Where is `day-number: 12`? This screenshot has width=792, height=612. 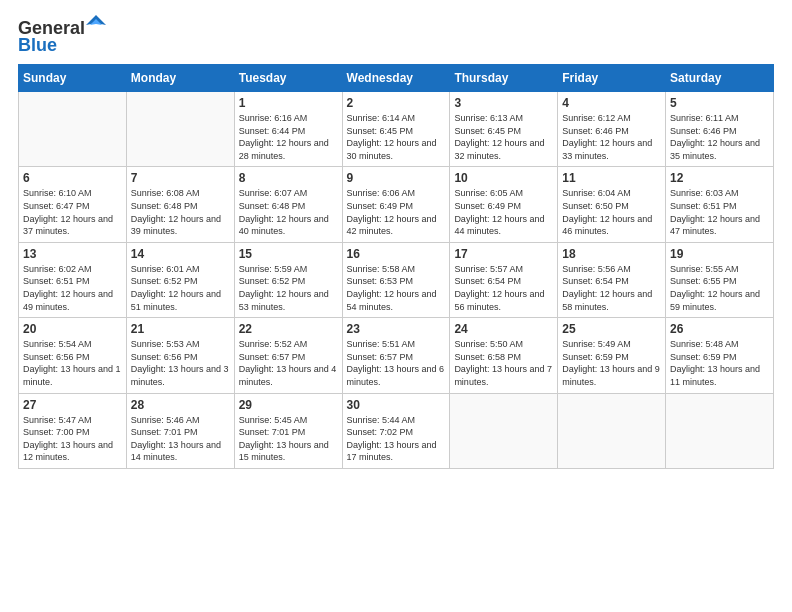
day-number: 12 is located at coordinates (720, 178).